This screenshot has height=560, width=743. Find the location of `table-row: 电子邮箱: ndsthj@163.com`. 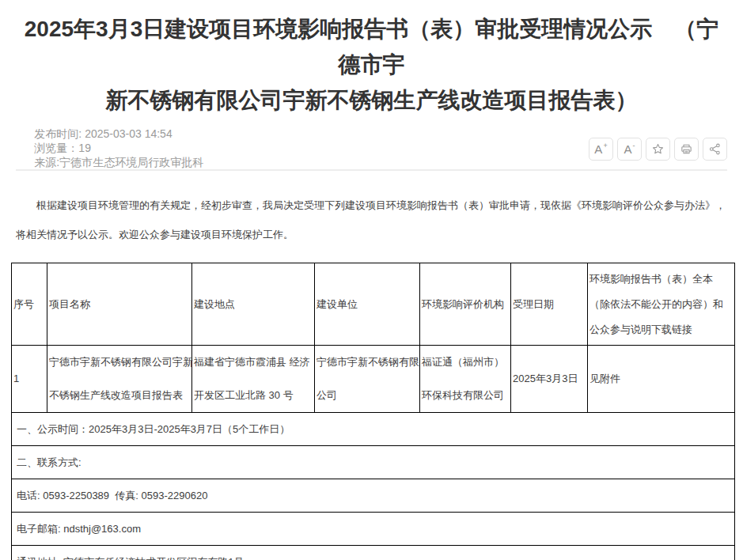

table-row: 电子邮箱: ndsthj@163.com is located at coordinates (373, 529).